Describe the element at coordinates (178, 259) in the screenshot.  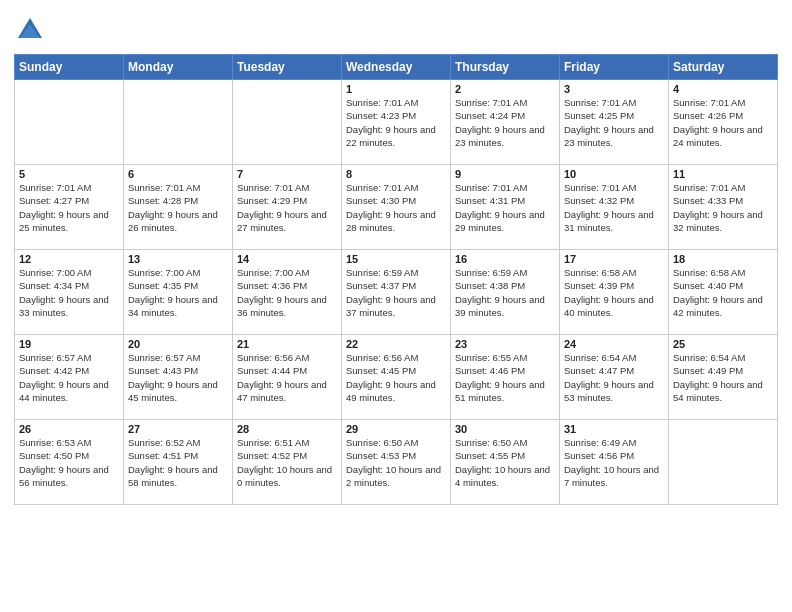
I see `day-number-13: 13` at that location.